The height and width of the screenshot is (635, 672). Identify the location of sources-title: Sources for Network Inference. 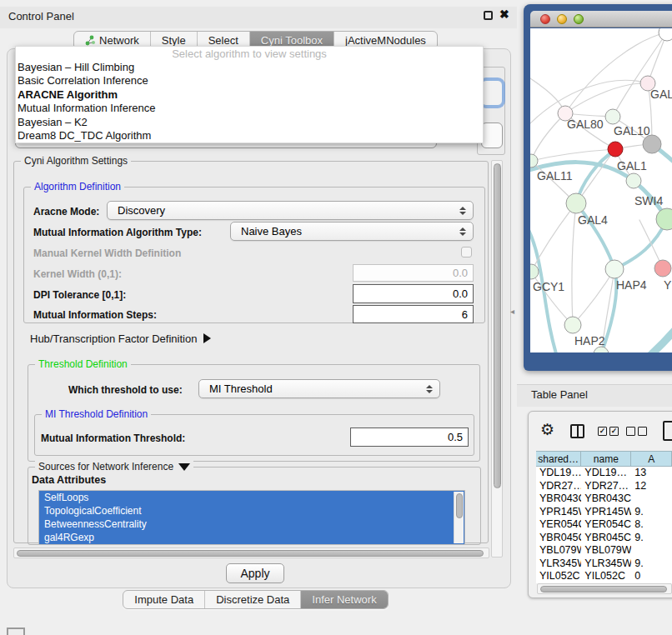
(114, 467).